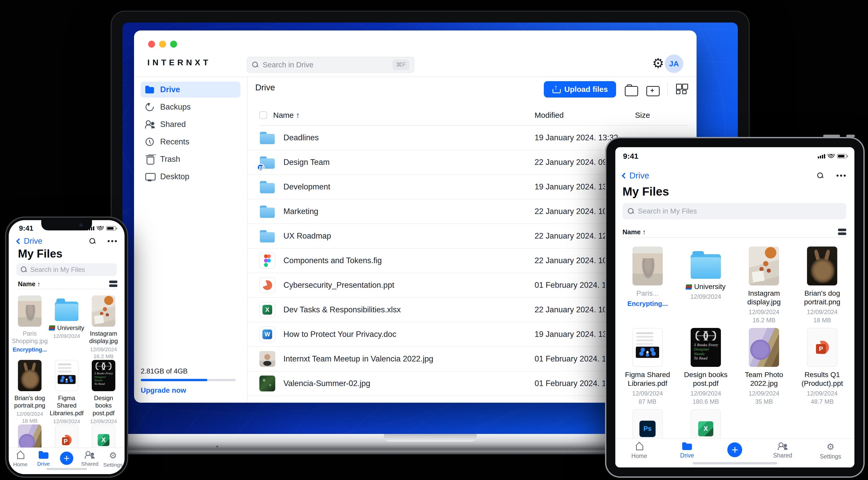 This screenshot has width=868, height=480. I want to click on sidebar-item-label: Trash, so click(170, 159).